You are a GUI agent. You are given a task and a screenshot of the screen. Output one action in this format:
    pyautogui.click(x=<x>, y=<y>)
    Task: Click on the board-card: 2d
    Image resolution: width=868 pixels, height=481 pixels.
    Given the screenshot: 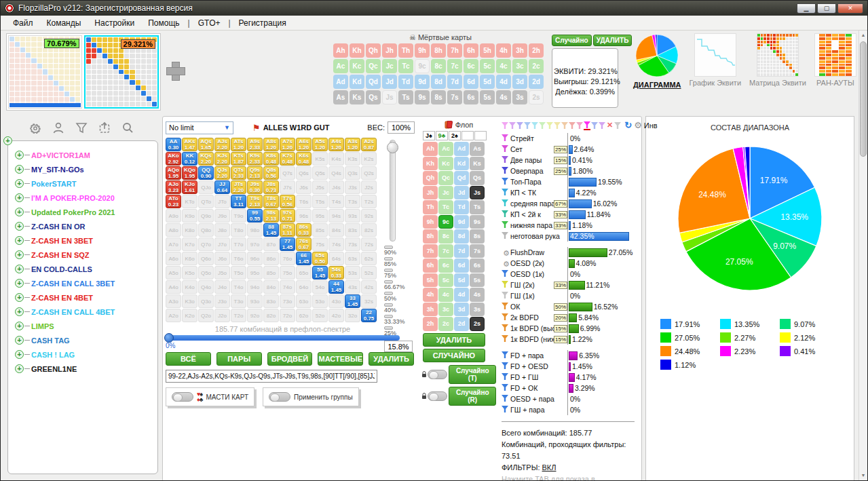 What is the action you would take?
    pyautogui.click(x=461, y=324)
    